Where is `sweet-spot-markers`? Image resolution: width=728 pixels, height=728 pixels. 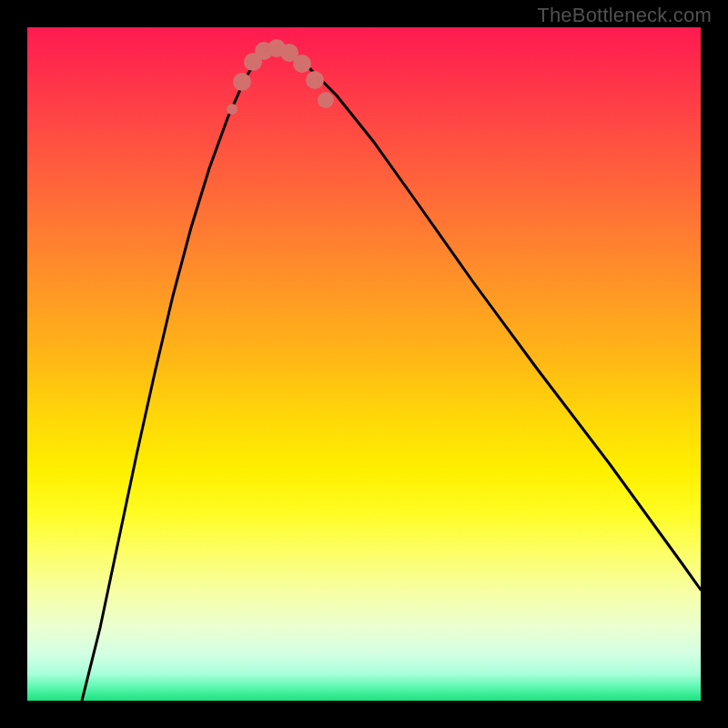
sweet-spot-markers is located at coordinates (280, 76).